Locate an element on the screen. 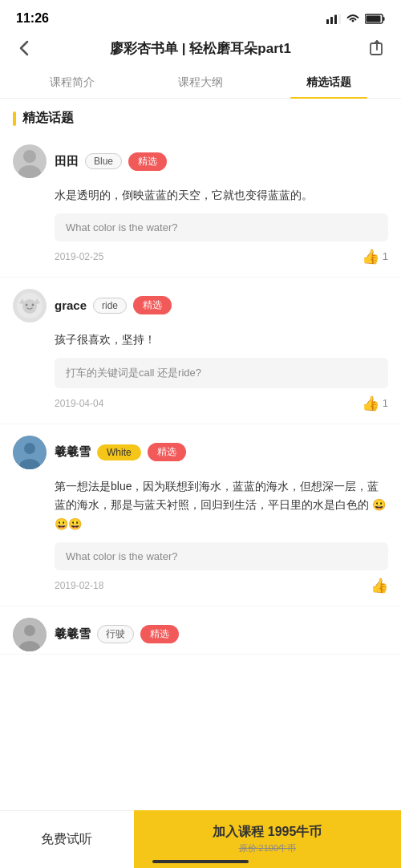 Image resolution: width=401 pixels, height=868 pixels. comment-item: 羲羲雪 行驶 精选 is located at coordinates (200, 631).